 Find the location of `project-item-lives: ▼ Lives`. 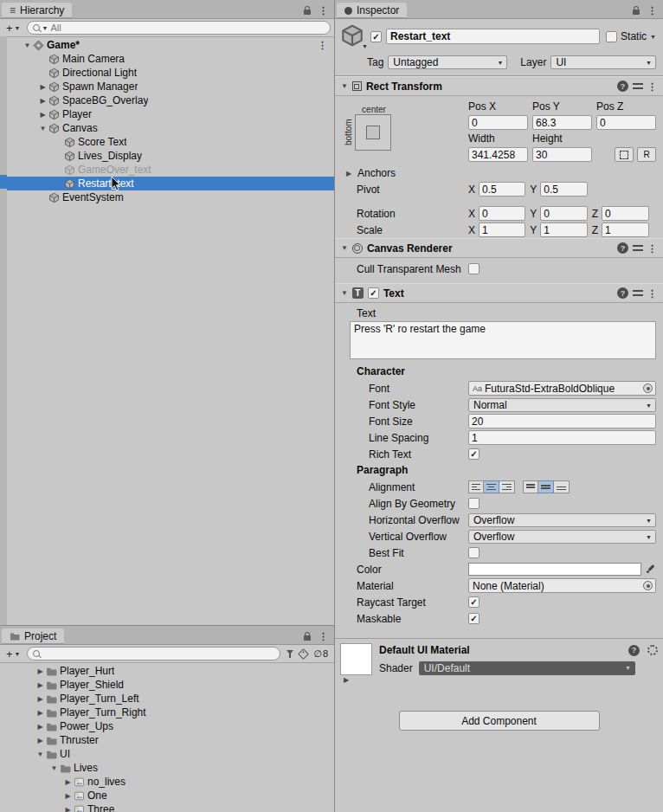

project-item-lives: ▼ Lives is located at coordinates (167, 768).